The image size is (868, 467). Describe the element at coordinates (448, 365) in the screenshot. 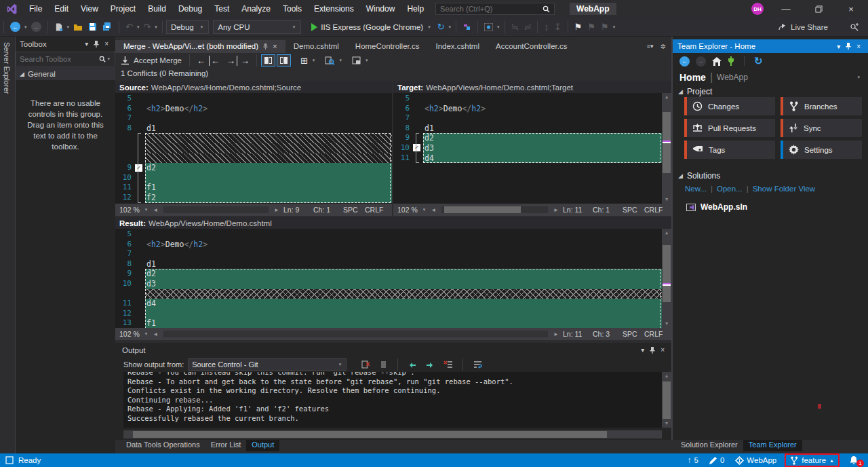

I see `clear-all-icon` at that location.